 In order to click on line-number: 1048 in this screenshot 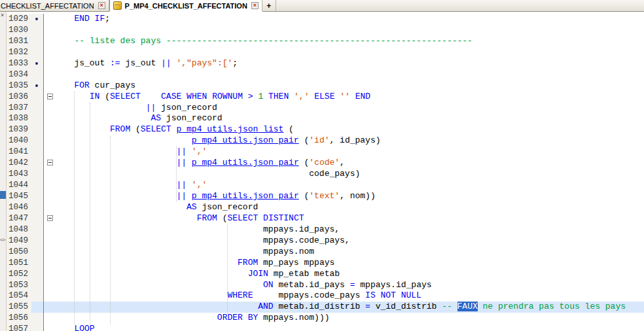, I will do `click(19, 230)`.